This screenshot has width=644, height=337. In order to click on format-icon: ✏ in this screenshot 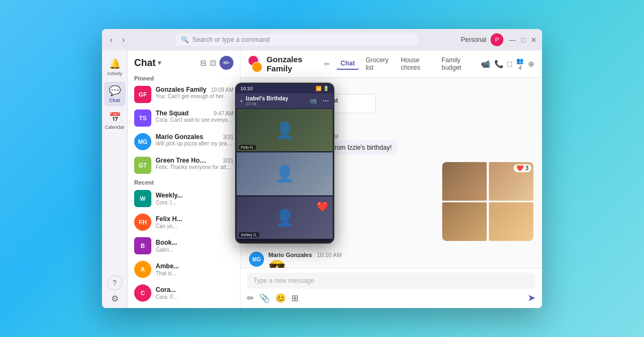, I will do `click(250, 298)`.